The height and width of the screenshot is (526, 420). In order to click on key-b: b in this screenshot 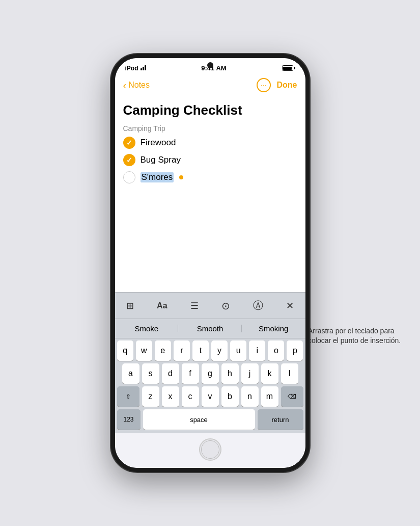, I will do `click(230, 397)`.